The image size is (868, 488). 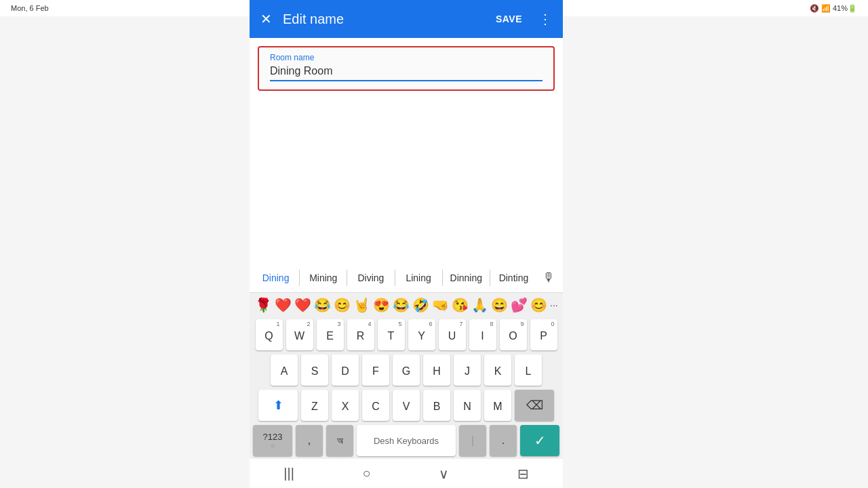 I want to click on emoji-laugh: 😂, so click(x=323, y=305).